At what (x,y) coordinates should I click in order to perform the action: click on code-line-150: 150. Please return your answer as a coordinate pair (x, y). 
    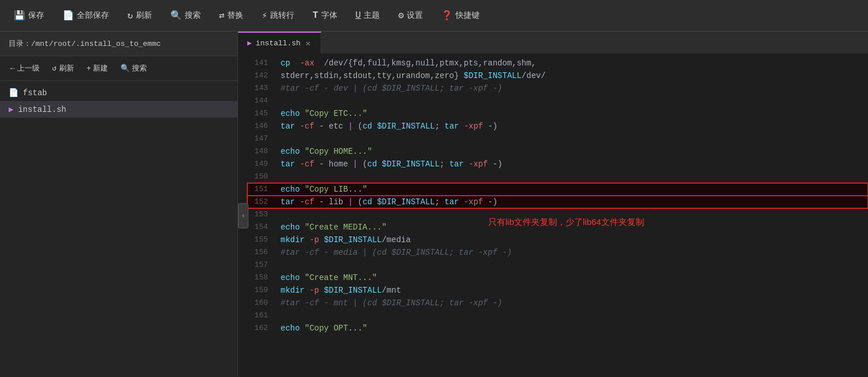
    Looking at the image, I should click on (558, 177).